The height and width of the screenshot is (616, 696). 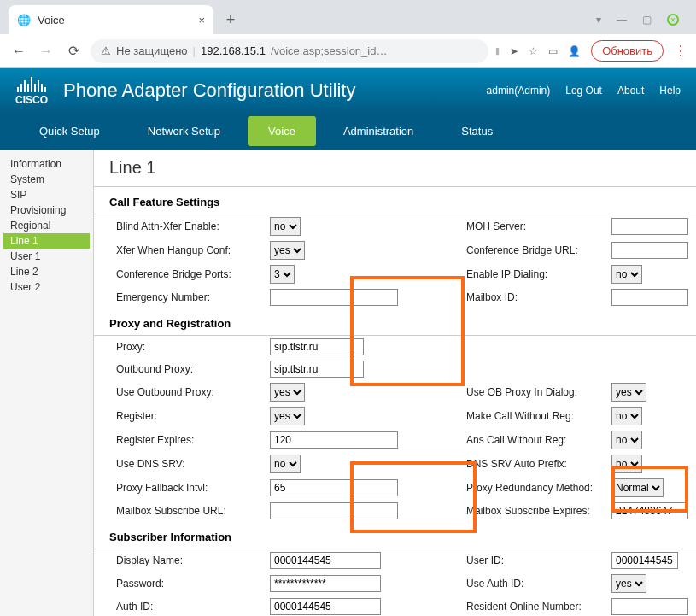 I want to click on sidebar-item-regional: Regional, so click(x=46, y=226).